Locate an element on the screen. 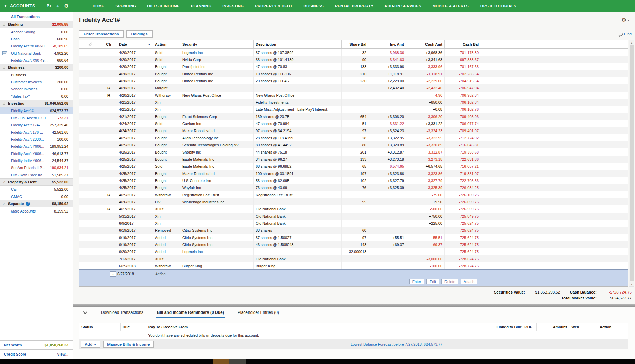 The height and width of the screenshot is (364, 635). register-row: 4/20/2017SoldNvida Corp33 shares @ 101.4… is located at coordinates (353, 60).